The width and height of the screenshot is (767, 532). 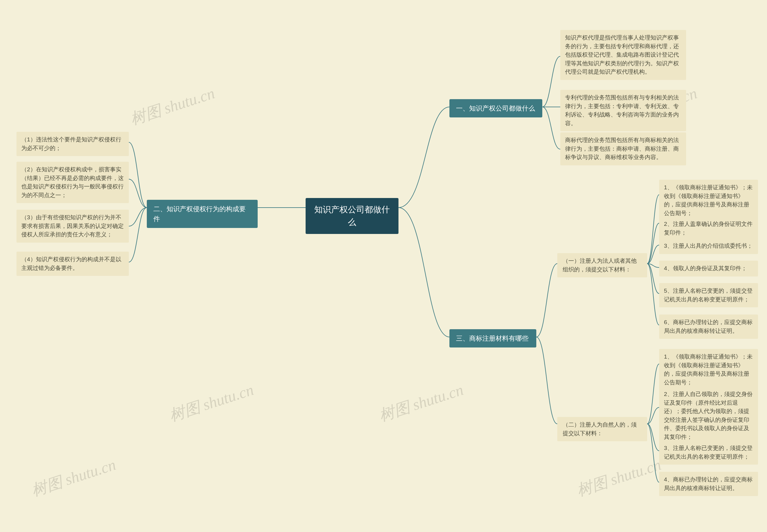 What do you see at coordinates (493, 338) in the screenshot?
I see `branch-3: 三、商标注册材料有哪些` at bounding box center [493, 338].